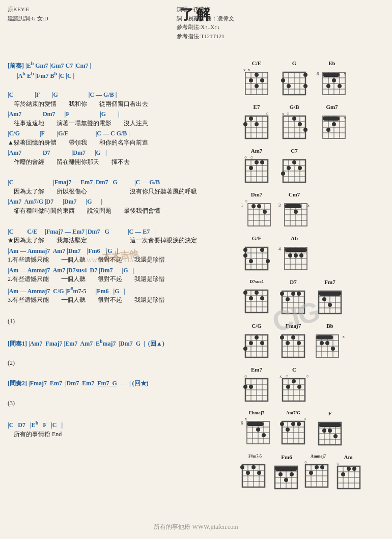  I want to click on chord-line-12: |Am — Ammaj7 C/G |F#m7-5 |Fm6 |G |, so click(121, 291).